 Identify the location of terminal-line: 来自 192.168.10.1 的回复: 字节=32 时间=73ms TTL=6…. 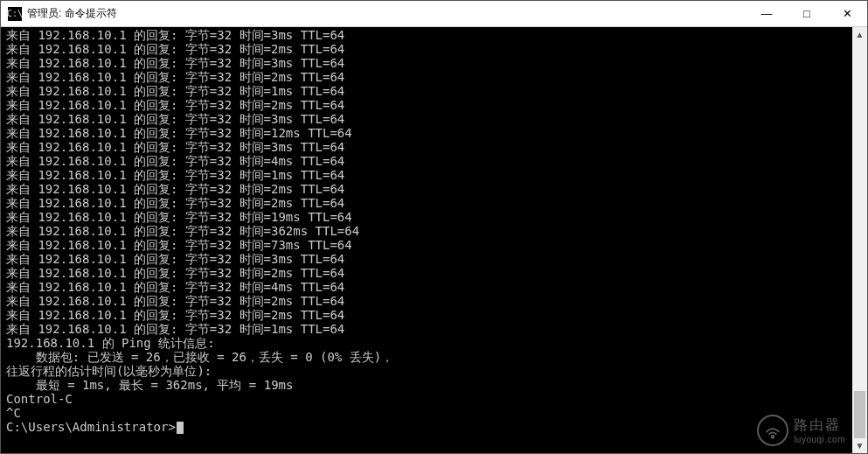
(429, 245).